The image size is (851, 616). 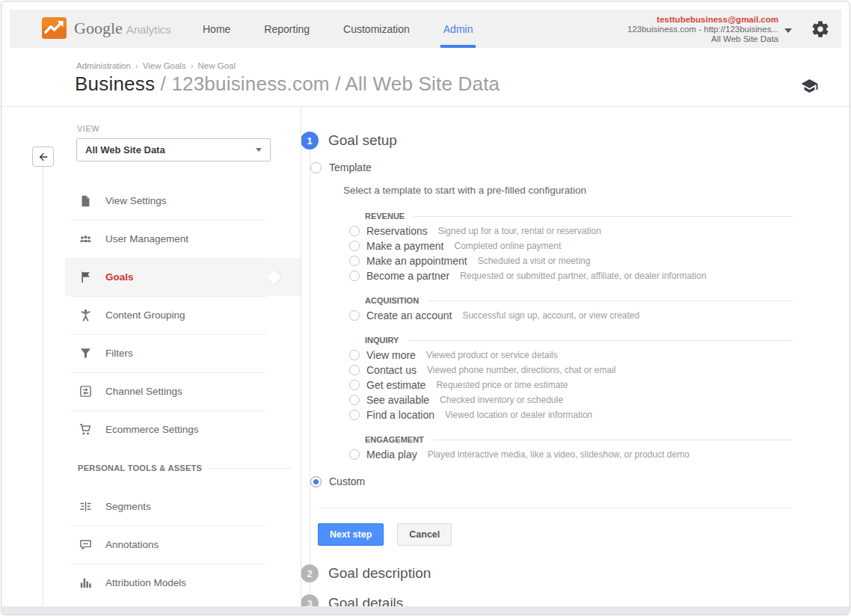 What do you see at coordinates (571, 141) in the screenshot?
I see `step-1-header: 1 Goal setup` at bounding box center [571, 141].